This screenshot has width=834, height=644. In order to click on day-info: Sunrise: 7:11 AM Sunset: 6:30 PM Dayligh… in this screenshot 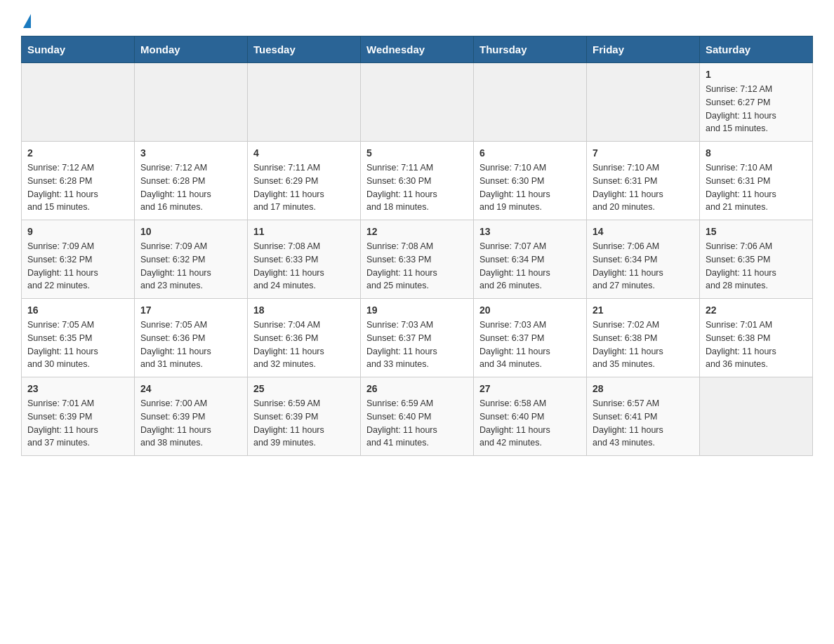, I will do `click(417, 188)`.